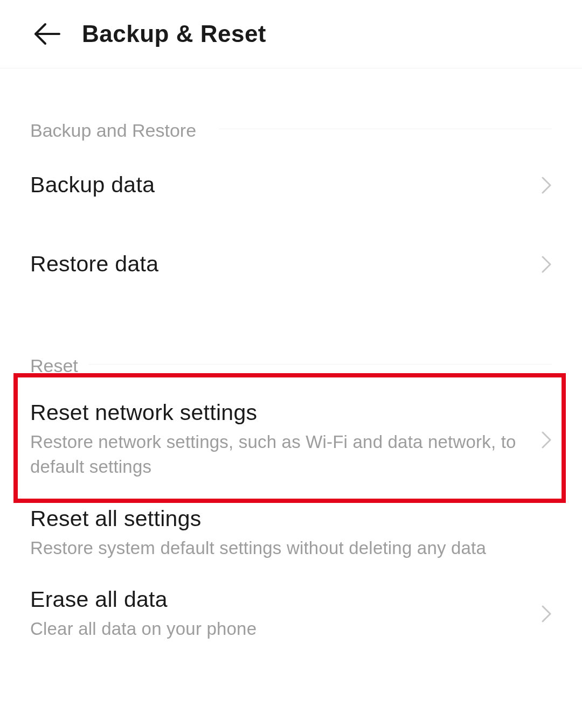  What do you see at coordinates (288, 548) in the screenshot?
I see `list-item-subtitle: Restore system default settings without …` at bounding box center [288, 548].